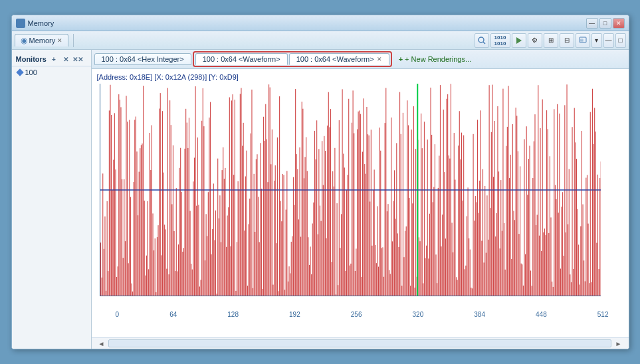  Describe the element at coordinates (52, 60) in the screenshot. I see `monitors-header: Monitors + ✕ ✕✕` at that location.